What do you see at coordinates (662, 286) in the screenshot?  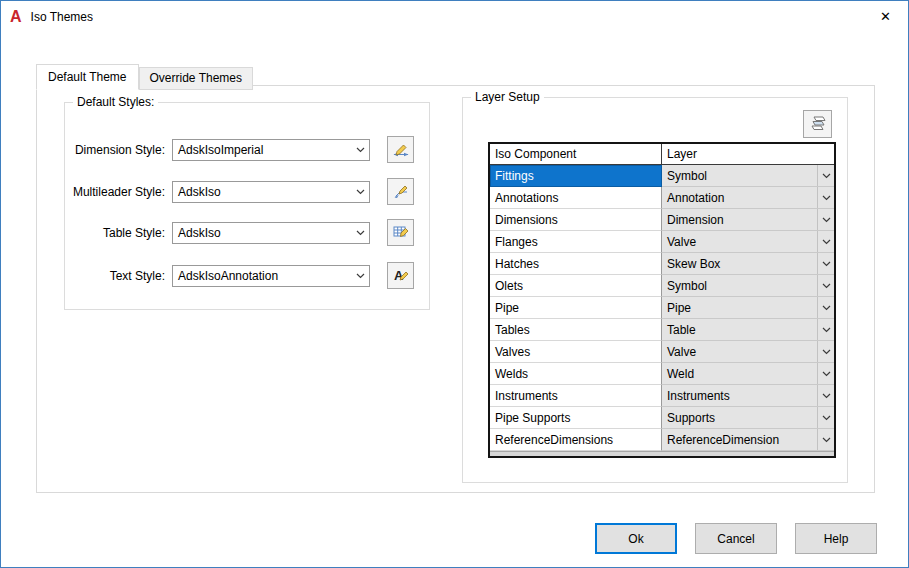 I see `table-row: Olets Symbol` at bounding box center [662, 286].